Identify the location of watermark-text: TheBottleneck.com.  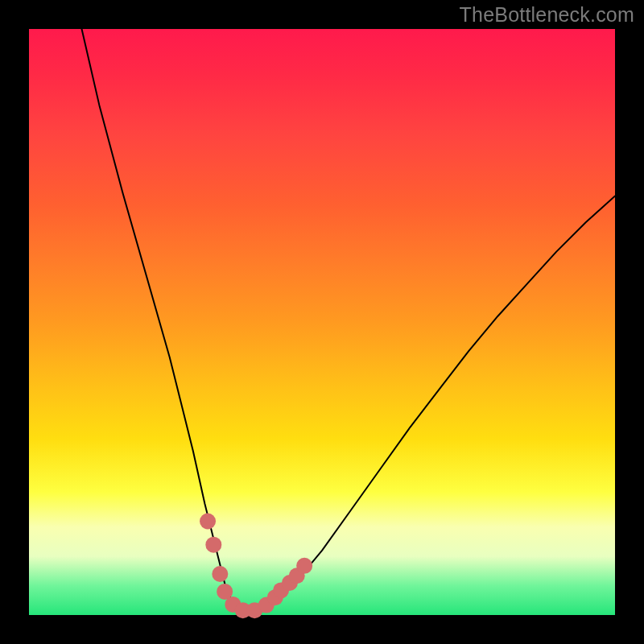
(547, 14).